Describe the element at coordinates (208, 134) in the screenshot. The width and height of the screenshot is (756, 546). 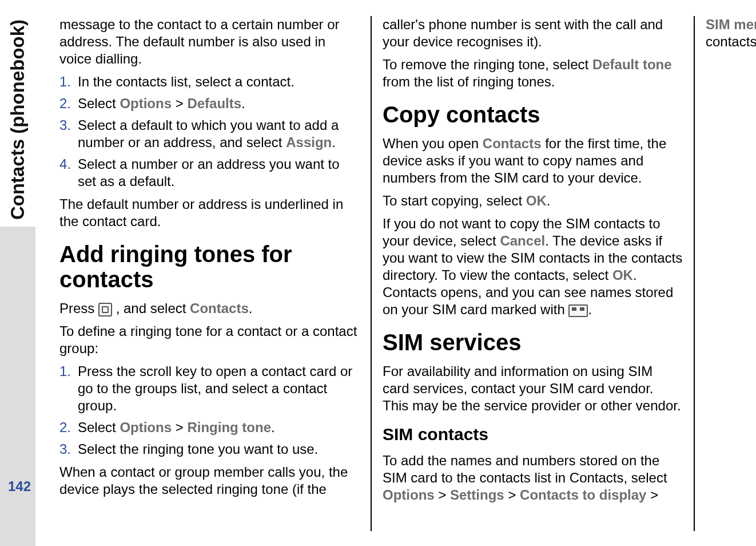
I see `list-text: Select a default to which you want to ad…` at that location.